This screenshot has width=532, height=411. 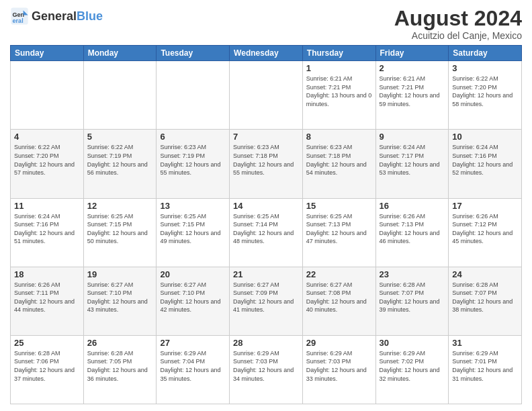 I want to click on sunset-text: Sunset: 7:03 PM, so click(x=255, y=361).